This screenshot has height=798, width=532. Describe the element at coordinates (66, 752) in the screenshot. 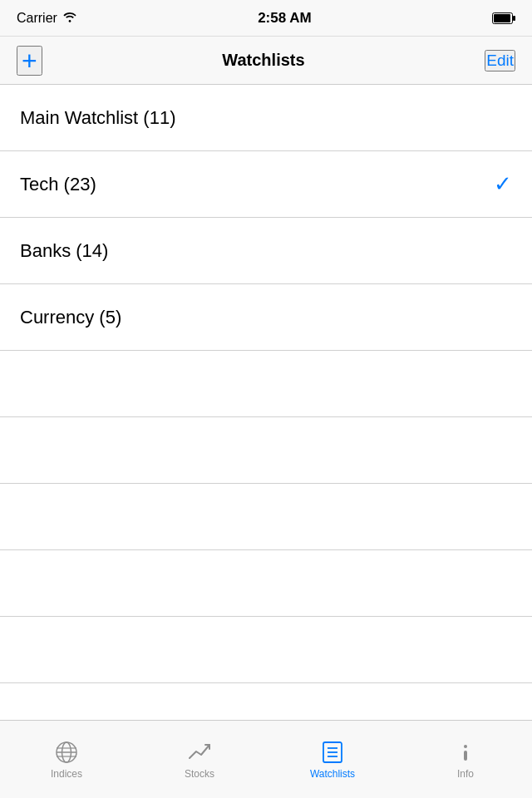

I see `globe-icon` at that location.